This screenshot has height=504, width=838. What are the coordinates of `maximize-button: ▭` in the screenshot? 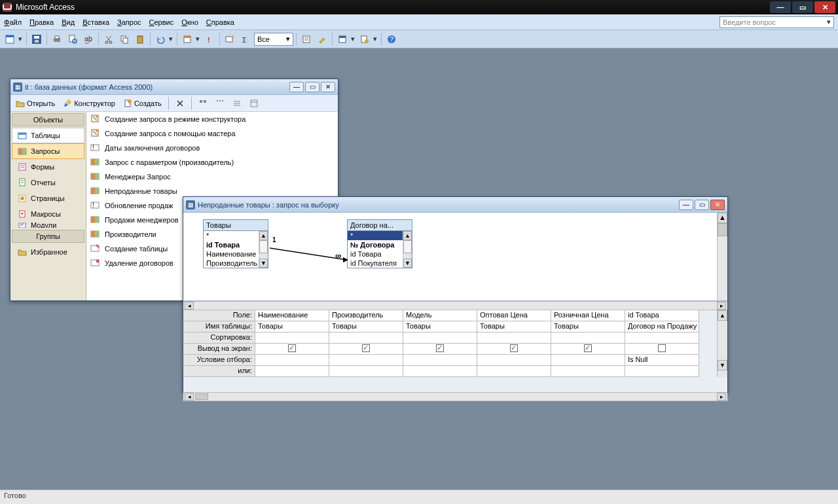 It's located at (803, 7).